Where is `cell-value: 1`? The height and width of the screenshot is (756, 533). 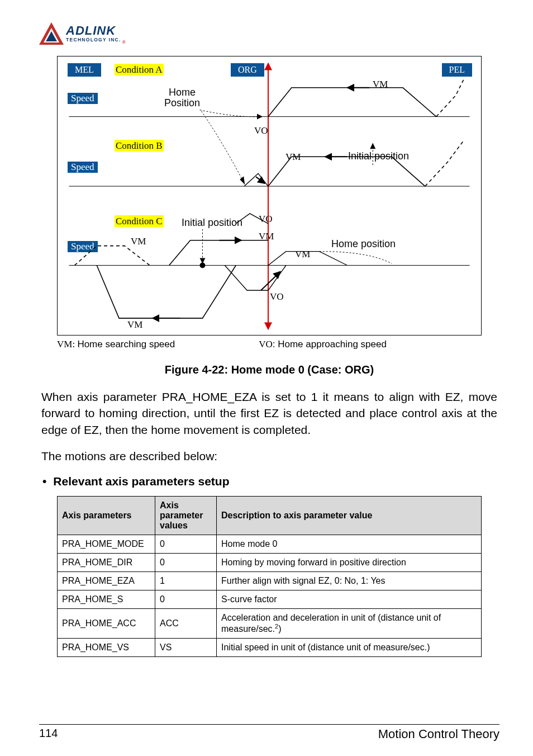 cell-value: 1 is located at coordinates (186, 580).